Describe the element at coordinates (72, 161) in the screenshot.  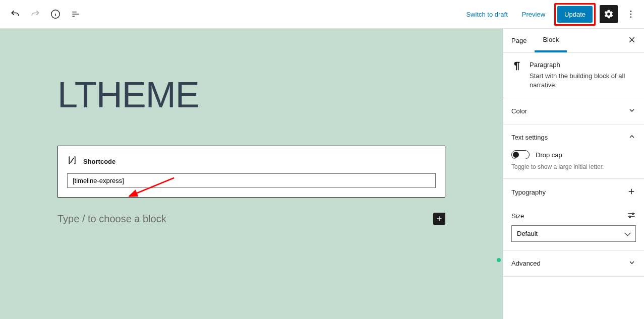
I see `shortcode-icon` at that location.